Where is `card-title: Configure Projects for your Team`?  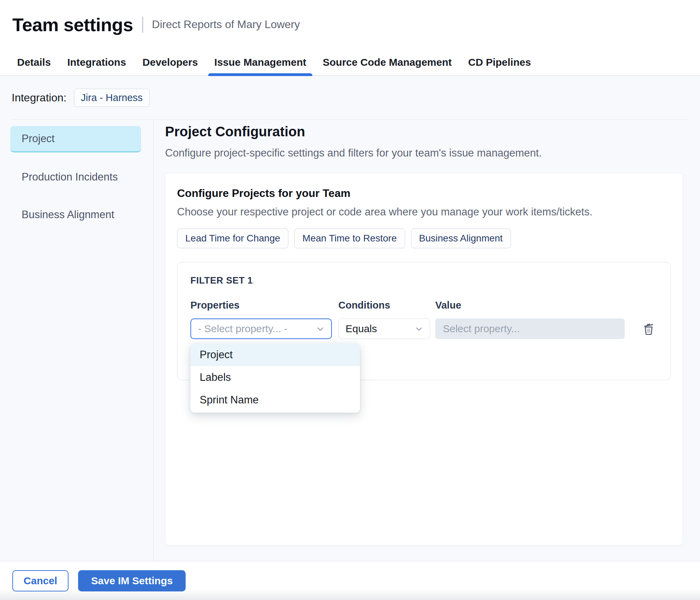 card-title: Configure Projects for your Team is located at coordinates (424, 193).